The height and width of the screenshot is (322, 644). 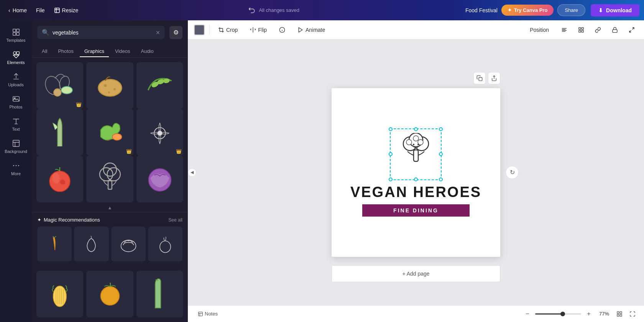 What do you see at coordinates (16, 124) in the screenshot?
I see `sidebar-item-text: Text` at bounding box center [16, 124].